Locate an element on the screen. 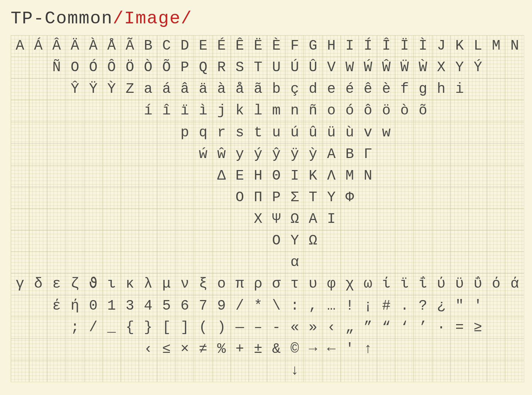  glyph: © is located at coordinates (295, 349).